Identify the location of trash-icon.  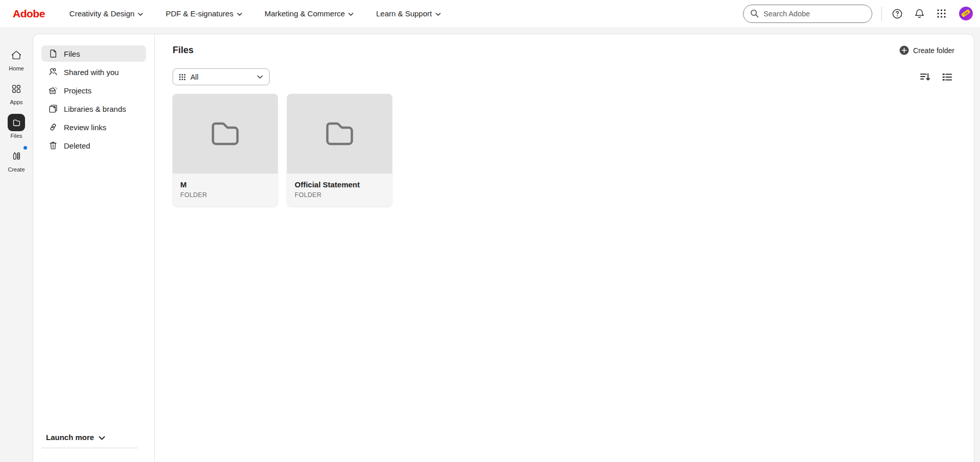
(53, 145).